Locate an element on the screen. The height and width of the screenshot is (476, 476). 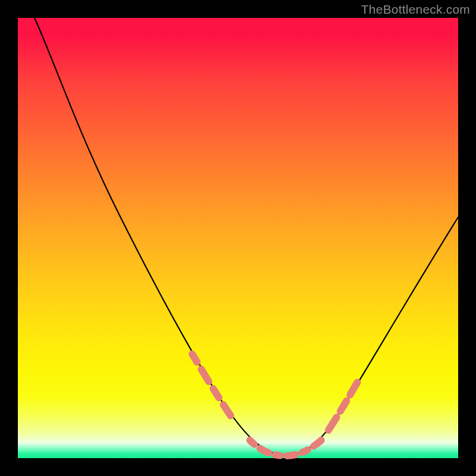
watermark-text: TheBottleneck.com is located at coordinates (415, 10).